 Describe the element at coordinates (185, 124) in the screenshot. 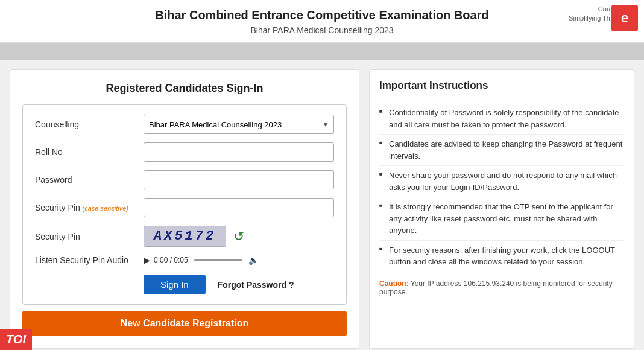

I see `counselling-row: Counselling Bihar PARA Medical Counselli…` at that location.